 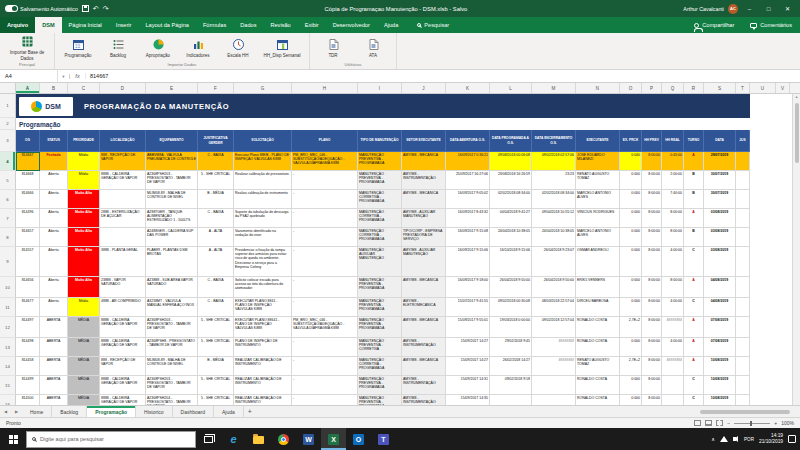 What do you see at coordinates (234, 439) in the screenshot?
I see `taskbar-edge-button: e` at bounding box center [234, 439].